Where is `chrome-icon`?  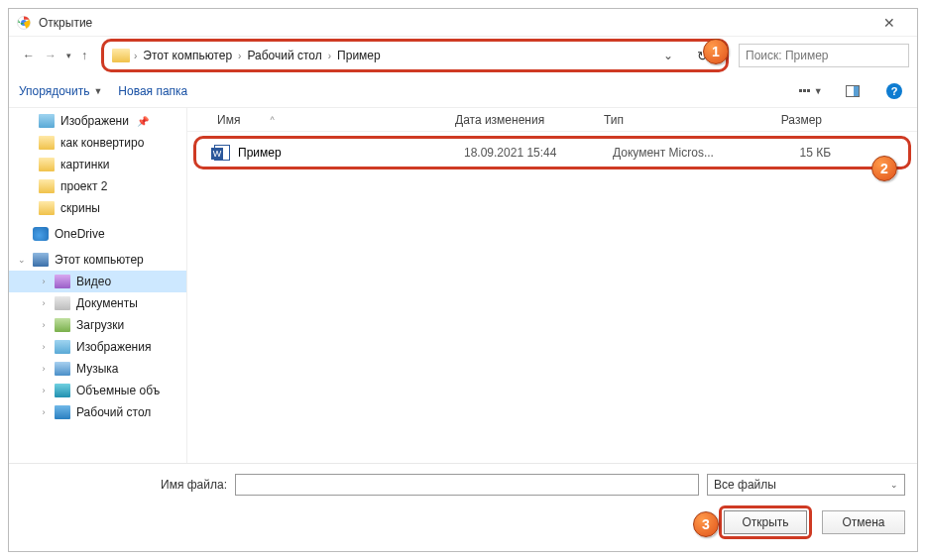
chrome-icon is located at coordinates (24, 23).